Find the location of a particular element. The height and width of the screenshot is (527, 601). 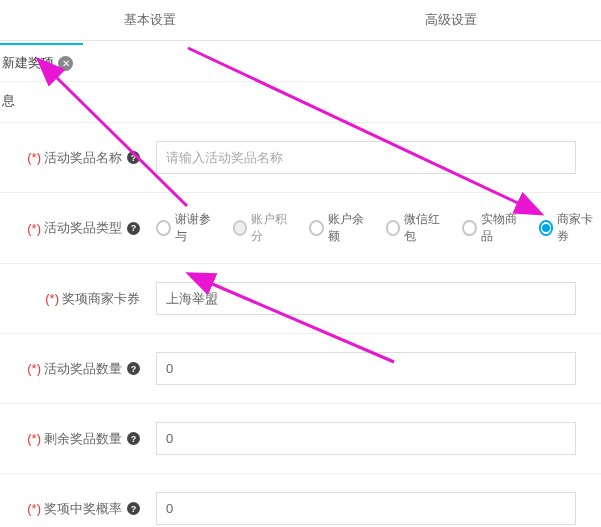

close-icon: ✕ is located at coordinates (66, 64).